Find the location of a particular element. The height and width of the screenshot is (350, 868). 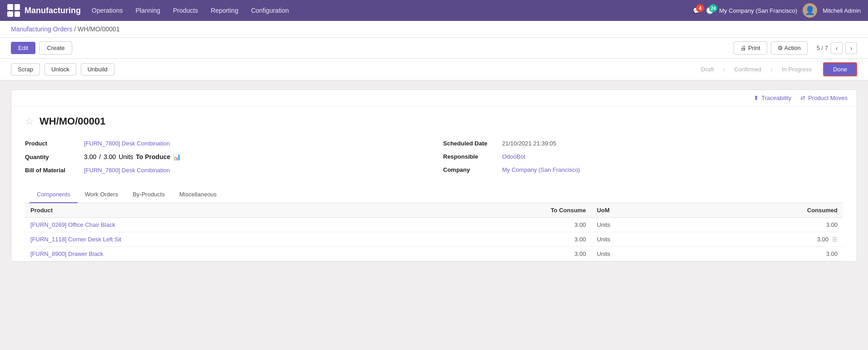

menu-reporting: Reporting is located at coordinates (224, 10).